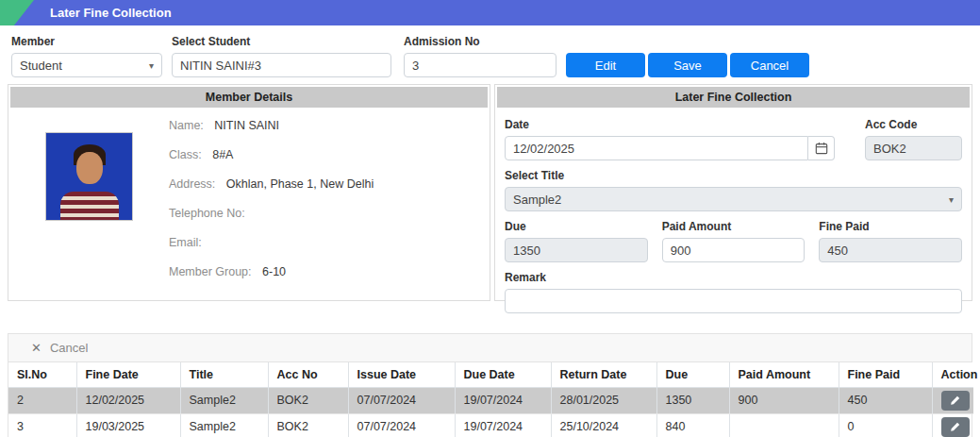 This screenshot has height=437, width=980. What do you see at coordinates (87, 65) in the screenshot?
I see `member-select: Student ▾` at bounding box center [87, 65].